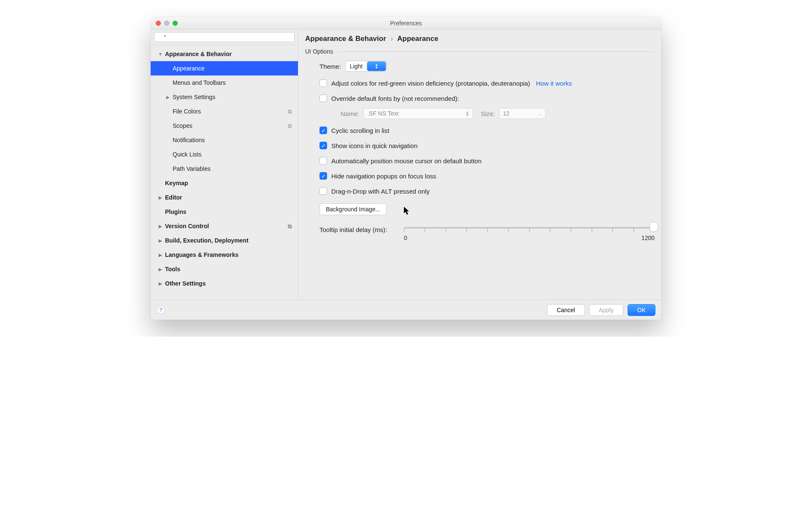 This screenshot has width=812, height=526. What do you see at coordinates (225, 269) in the screenshot?
I see `tree-item-tools: ▶Tools` at bounding box center [225, 269].